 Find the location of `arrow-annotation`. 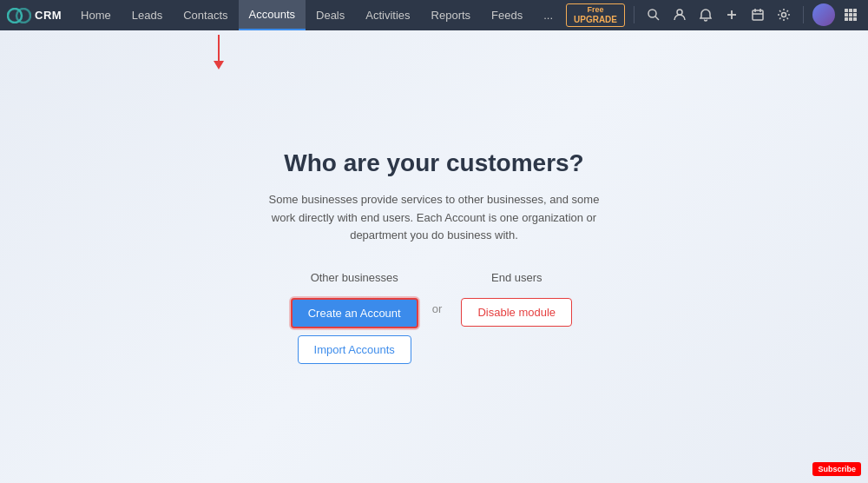

arrow-annotation is located at coordinates (219, 52).